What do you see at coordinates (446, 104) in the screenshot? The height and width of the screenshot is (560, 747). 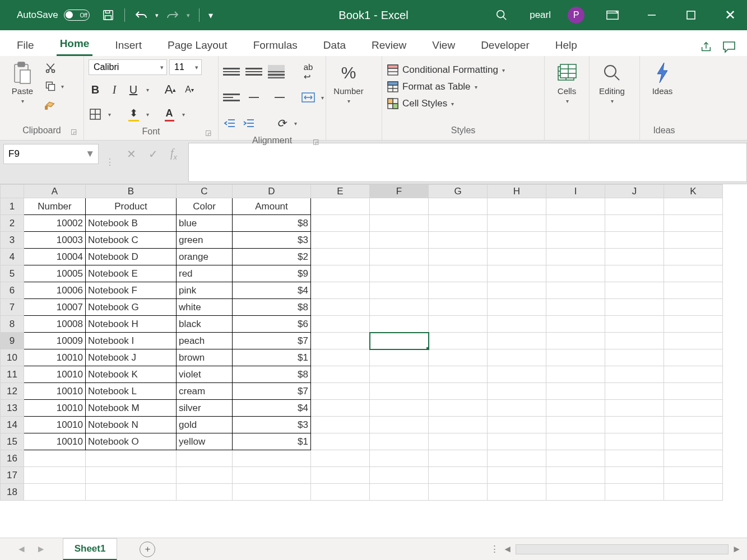 I see `cell-styles-button: Cell Styles▾` at bounding box center [446, 104].